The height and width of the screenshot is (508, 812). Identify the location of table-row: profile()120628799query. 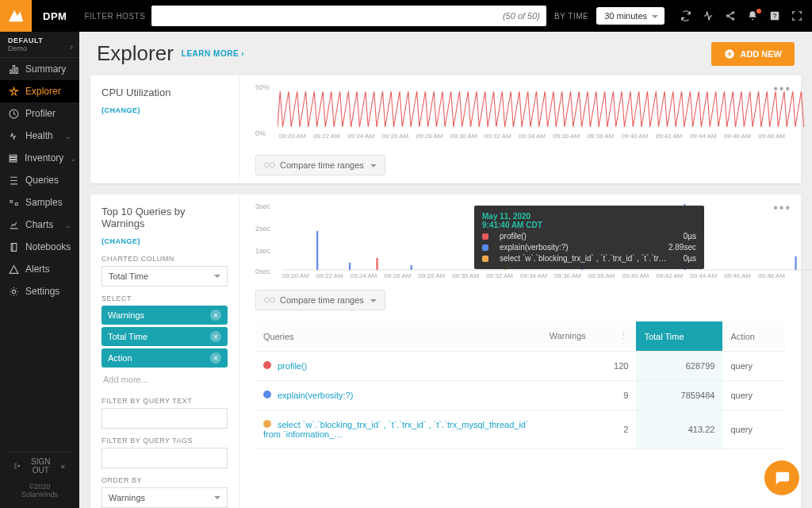
(520, 367).